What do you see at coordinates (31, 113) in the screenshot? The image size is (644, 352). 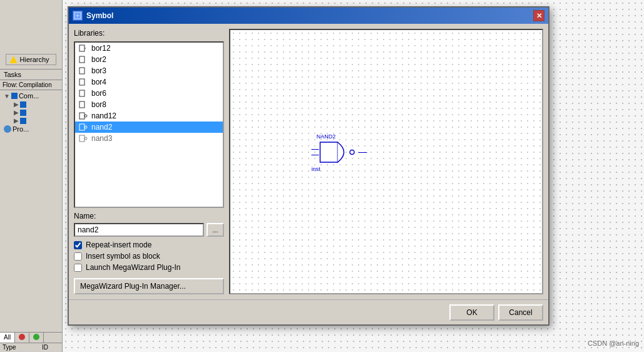 I see `tree-section: ▼ Com... ▶ ▶ ▶ Pro...` at bounding box center [31, 113].